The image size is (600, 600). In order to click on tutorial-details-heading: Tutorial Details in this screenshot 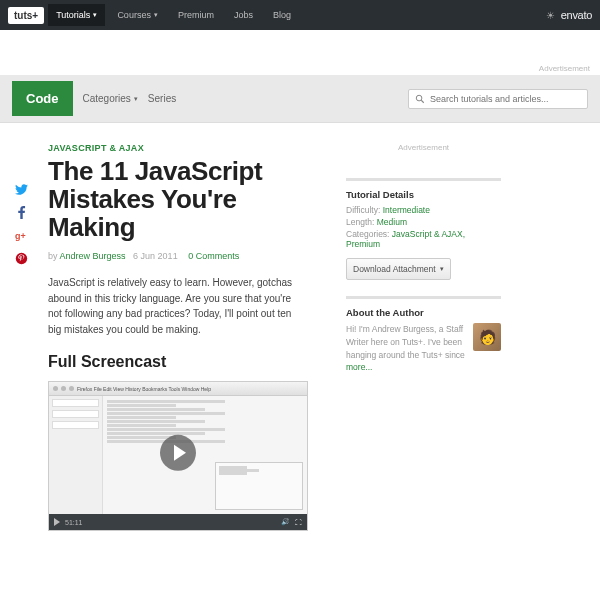, I will do `click(424, 194)`.